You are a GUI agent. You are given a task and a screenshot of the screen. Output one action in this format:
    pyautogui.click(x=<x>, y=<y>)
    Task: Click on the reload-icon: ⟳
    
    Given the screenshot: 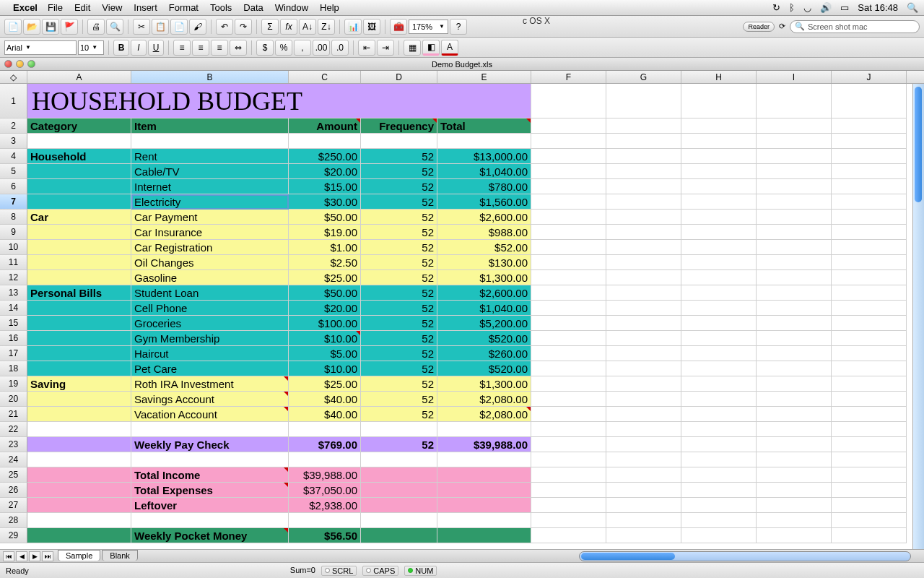 What is the action you would take?
    pyautogui.click(x=783, y=26)
    